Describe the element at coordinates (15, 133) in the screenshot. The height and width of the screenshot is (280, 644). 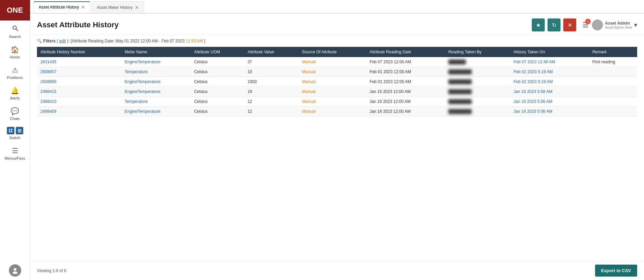
I see `sidebar-item-switch: Switch` at that location.